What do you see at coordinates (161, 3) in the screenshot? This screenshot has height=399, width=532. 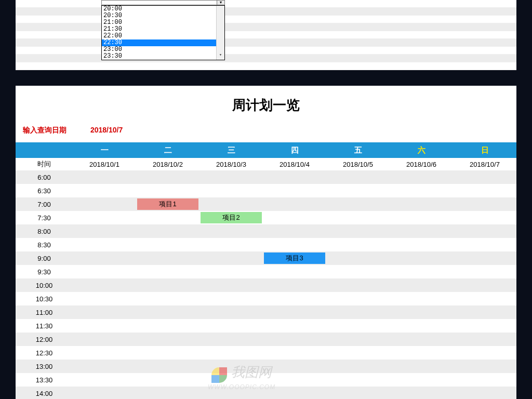 I see `time-dropdown-input` at bounding box center [161, 3].